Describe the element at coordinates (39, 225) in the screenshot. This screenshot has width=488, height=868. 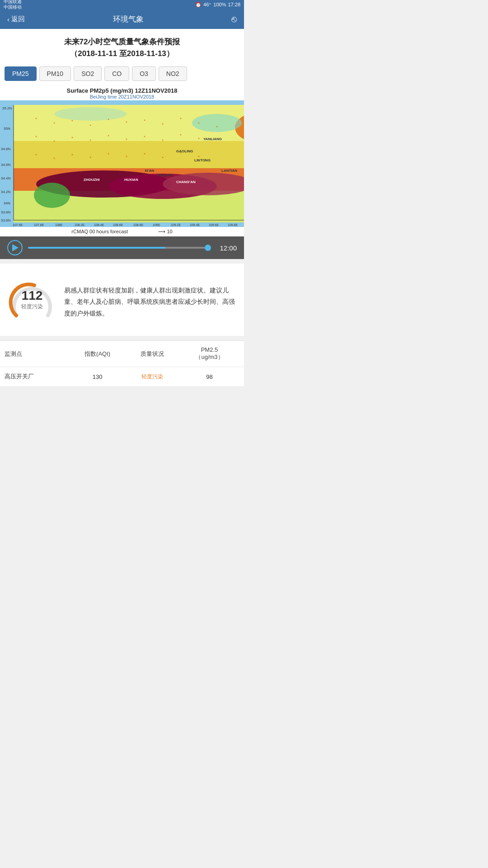
I see `svg-text: 107.8E` at that location.